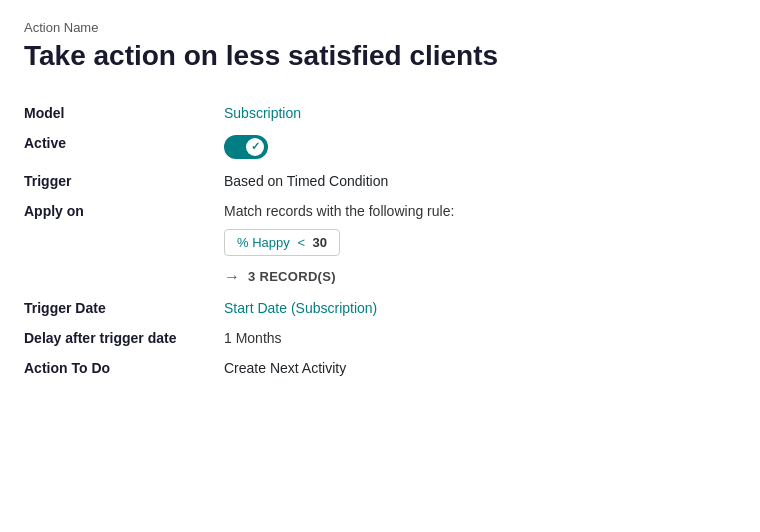 This screenshot has height=532, width=760. I want to click on toggle-check-icon: ✓, so click(256, 146).